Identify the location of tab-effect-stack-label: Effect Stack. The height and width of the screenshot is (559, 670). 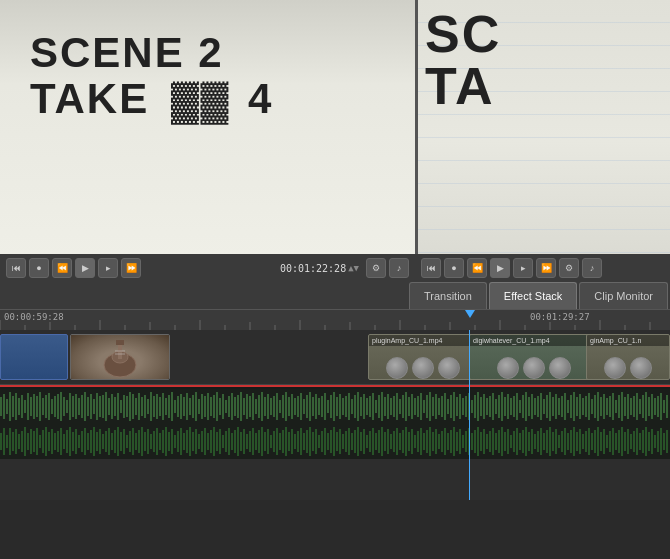
(534, 296).